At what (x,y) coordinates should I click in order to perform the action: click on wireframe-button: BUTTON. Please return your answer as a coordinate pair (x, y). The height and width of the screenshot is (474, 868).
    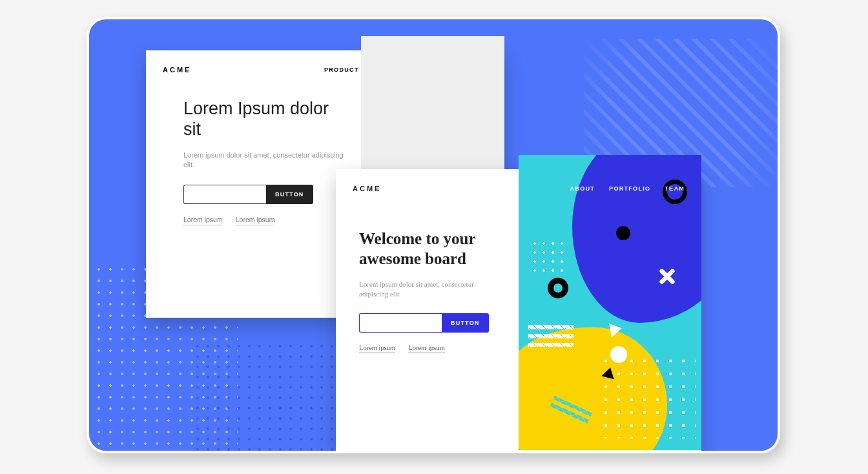
    Looking at the image, I should click on (289, 194).